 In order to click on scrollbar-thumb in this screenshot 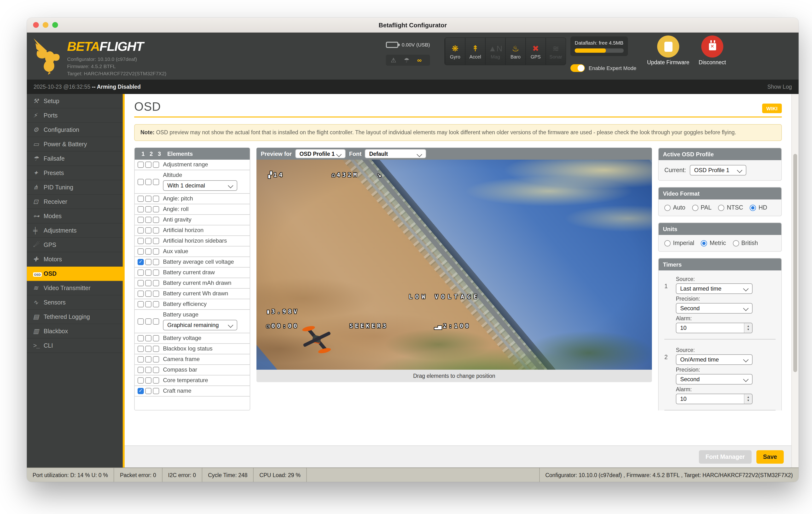, I will do `click(795, 263)`.